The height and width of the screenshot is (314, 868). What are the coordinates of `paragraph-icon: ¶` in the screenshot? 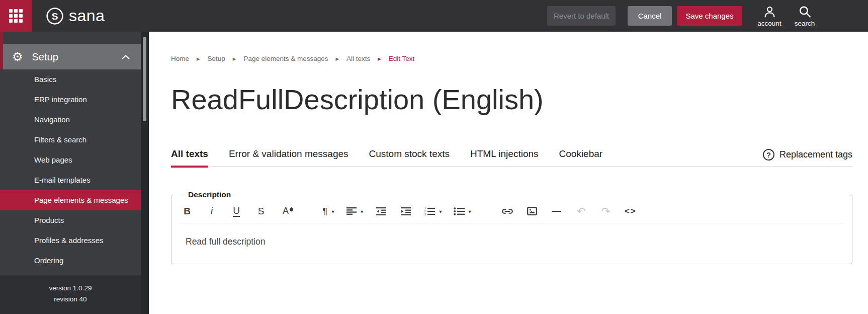 It's located at (325, 211).